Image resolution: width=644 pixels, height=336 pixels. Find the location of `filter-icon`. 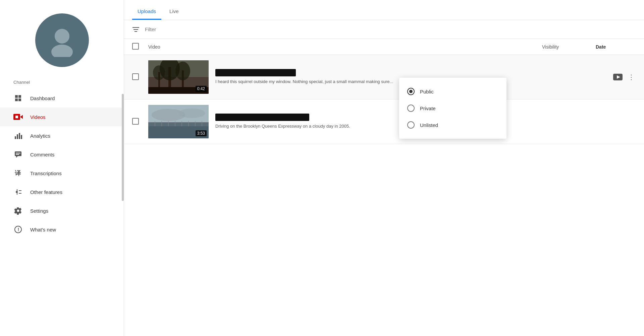

filter-icon is located at coordinates (136, 29).